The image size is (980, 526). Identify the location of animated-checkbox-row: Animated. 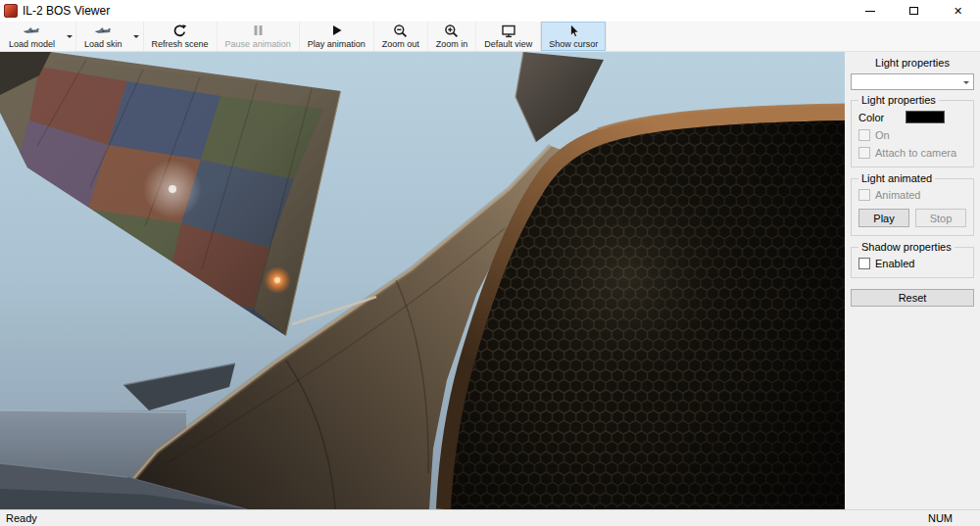
(912, 195).